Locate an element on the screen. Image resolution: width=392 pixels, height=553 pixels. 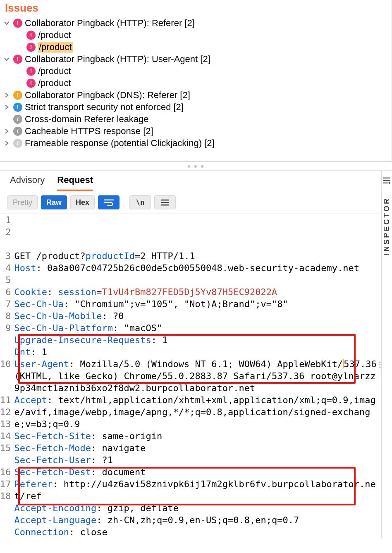
editor-toolbar: Pretty Raw Hex \n is located at coordinates (191, 203).